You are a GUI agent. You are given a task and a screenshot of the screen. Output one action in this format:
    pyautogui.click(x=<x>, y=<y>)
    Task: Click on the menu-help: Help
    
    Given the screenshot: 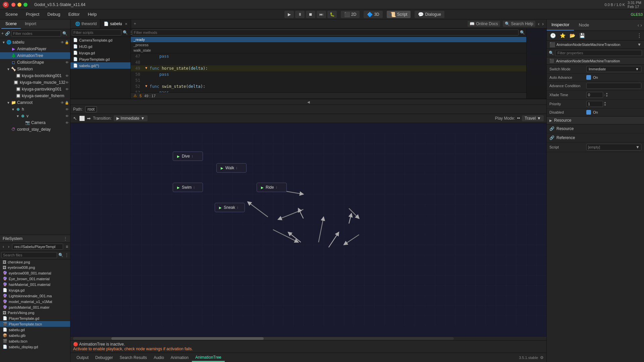 What is the action you would take?
    pyautogui.click(x=93, y=14)
    